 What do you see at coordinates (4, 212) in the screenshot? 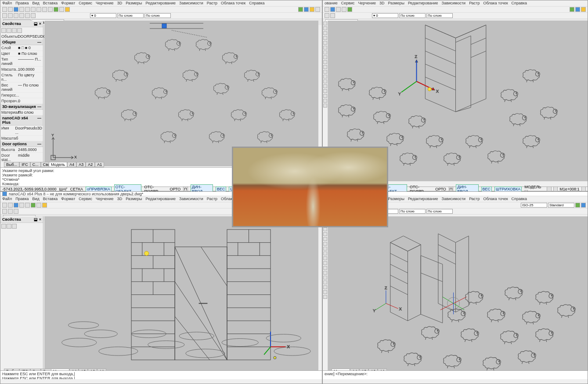
I see `l1` at bounding box center [4, 212].